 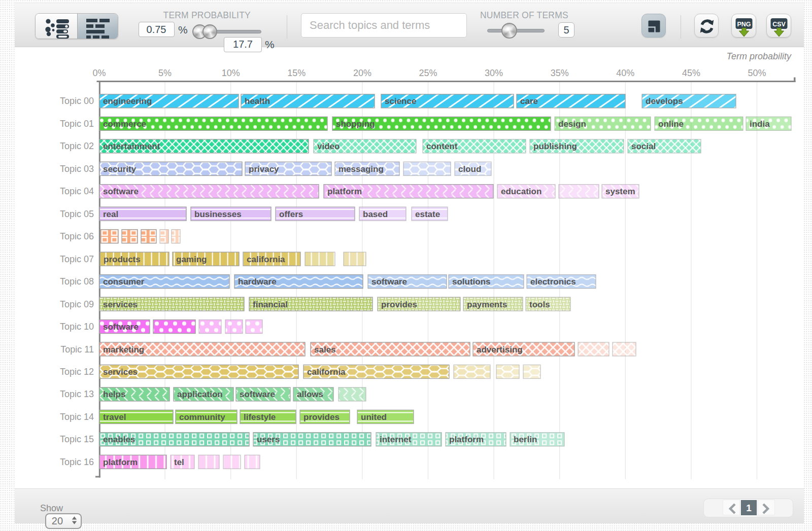 I want to click on svg-text: messaging, so click(x=361, y=169).